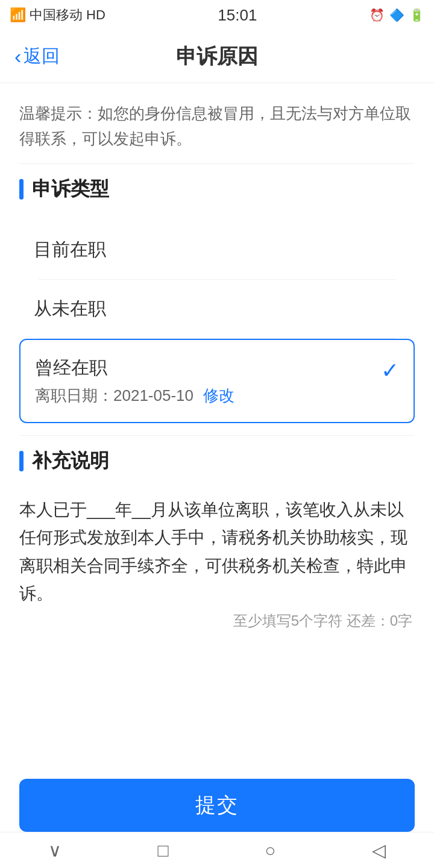 The image size is (434, 868). Describe the element at coordinates (270, 851) in the screenshot. I see `nav-circle-icon: ○` at that location.